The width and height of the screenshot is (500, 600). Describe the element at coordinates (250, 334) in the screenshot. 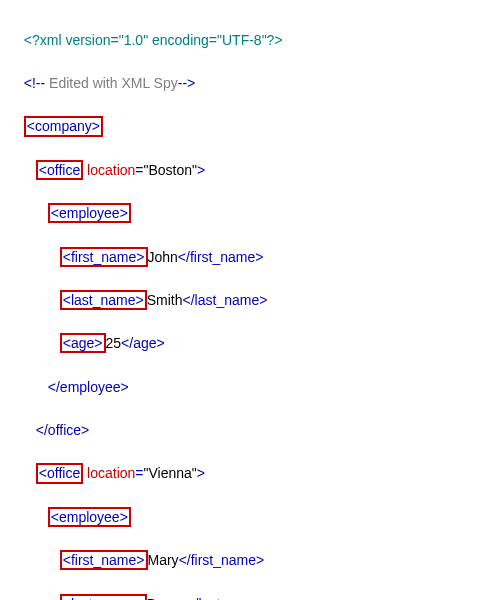

I see `age-line: <age>25</age>` at that location.